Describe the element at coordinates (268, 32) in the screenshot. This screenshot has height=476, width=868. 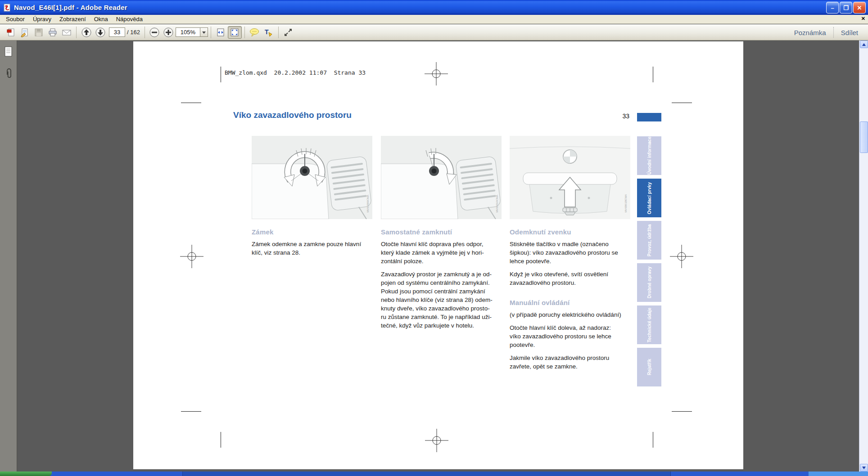
I see `highlight-text-icon: T` at that location.